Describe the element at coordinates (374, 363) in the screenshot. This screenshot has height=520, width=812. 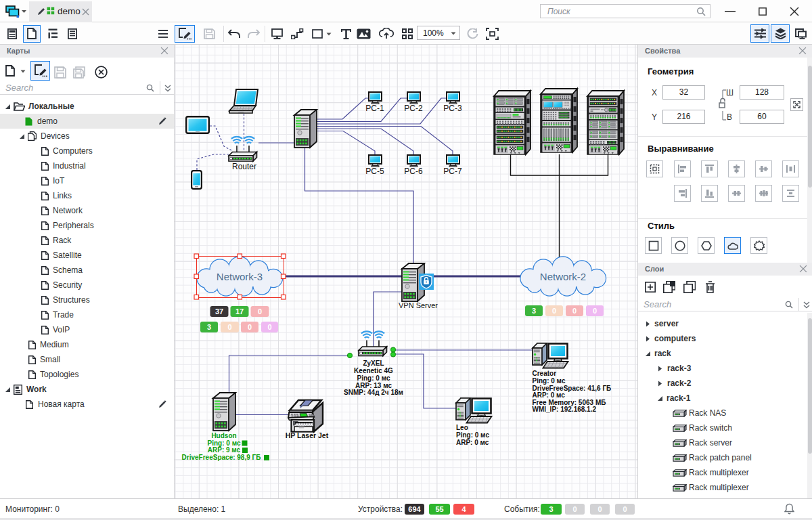
I see `svg-text: ZyXEL` at that location.